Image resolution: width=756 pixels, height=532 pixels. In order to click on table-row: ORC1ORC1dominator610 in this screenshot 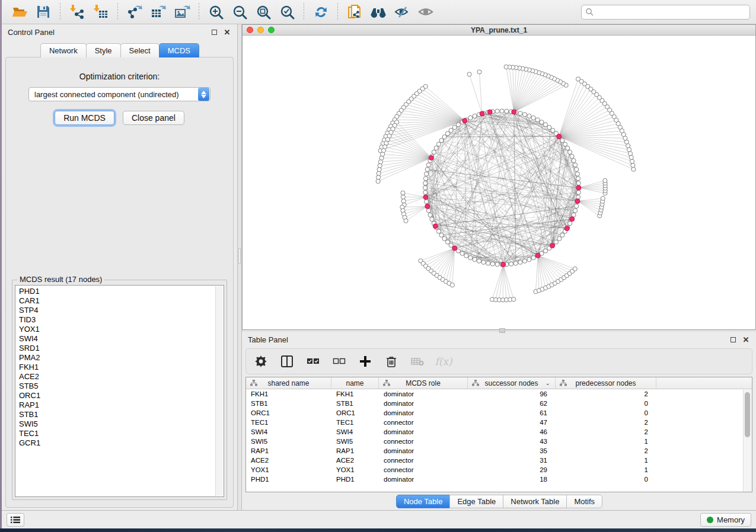, I will do `click(499, 413)`.